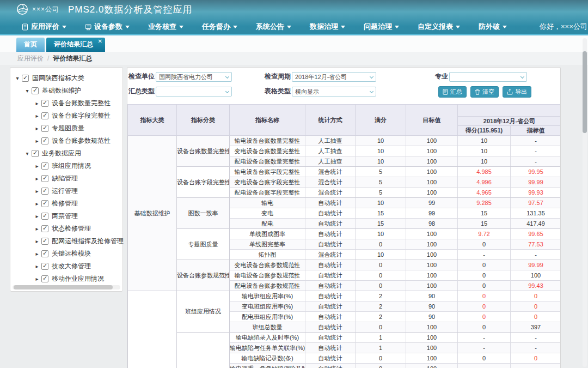 Image resolution: width=588 pixels, height=368 pixels. Describe the element at coordinates (66, 279) in the screenshot. I see `tree-item-16: ▸移动作业应用情况` at that location.